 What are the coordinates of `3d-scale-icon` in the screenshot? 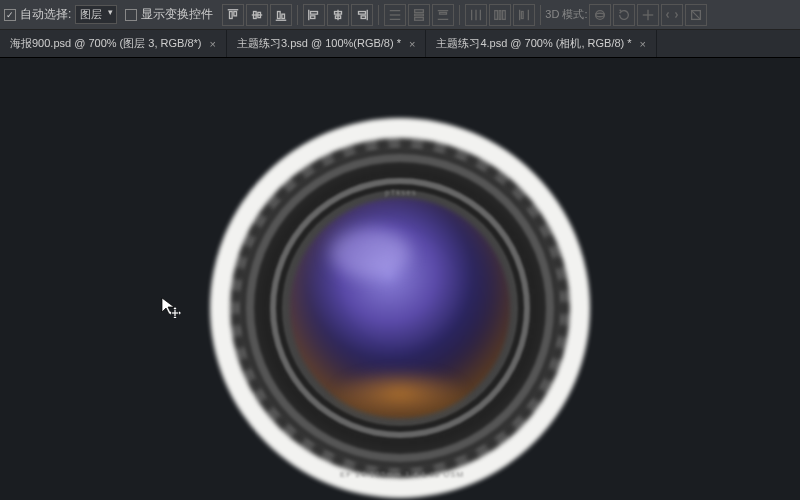 It's located at (696, 15).